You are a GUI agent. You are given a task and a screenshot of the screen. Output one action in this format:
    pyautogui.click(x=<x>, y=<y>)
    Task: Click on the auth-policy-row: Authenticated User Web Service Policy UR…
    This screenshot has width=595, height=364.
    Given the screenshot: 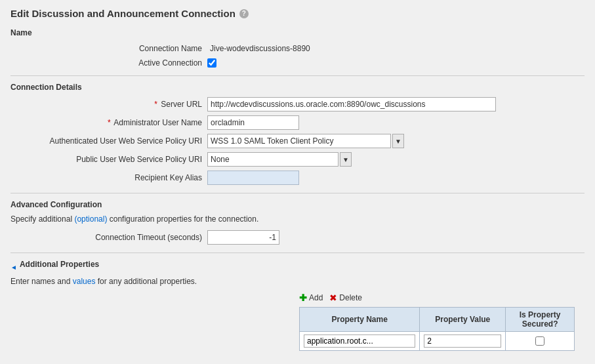 What is the action you would take?
    pyautogui.click(x=298, y=141)
    